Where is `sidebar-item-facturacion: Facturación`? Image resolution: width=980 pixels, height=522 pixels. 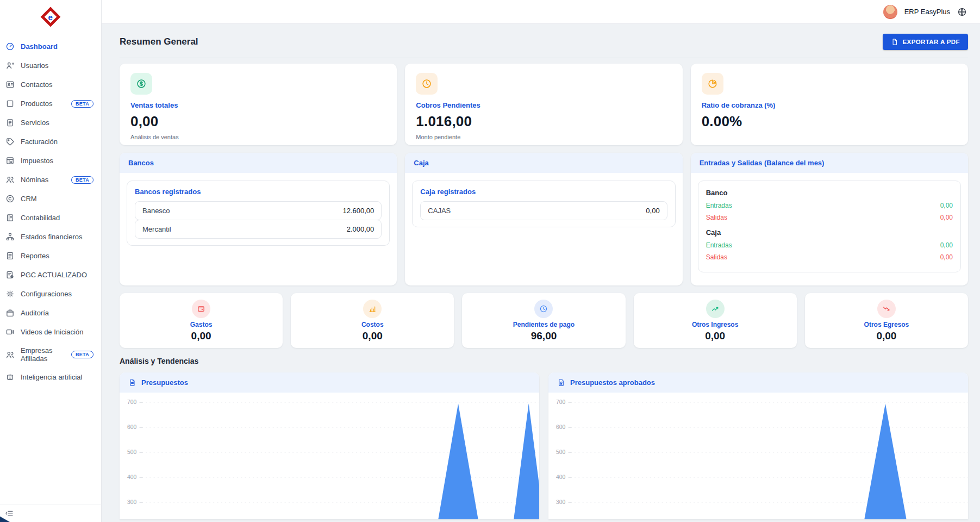 sidebar-item-facturacion: Facturación is located at coordinates (51, 141).